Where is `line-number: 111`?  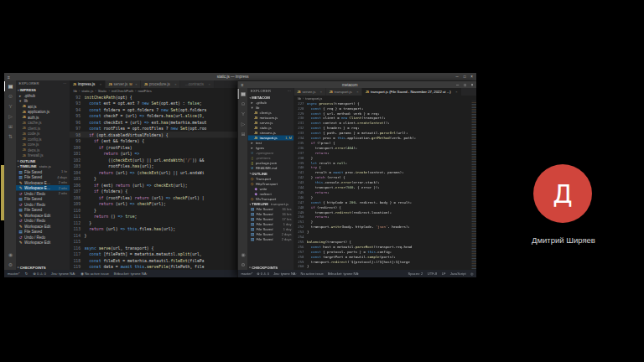
line-number: 111 is located at coordinates (77, 217).